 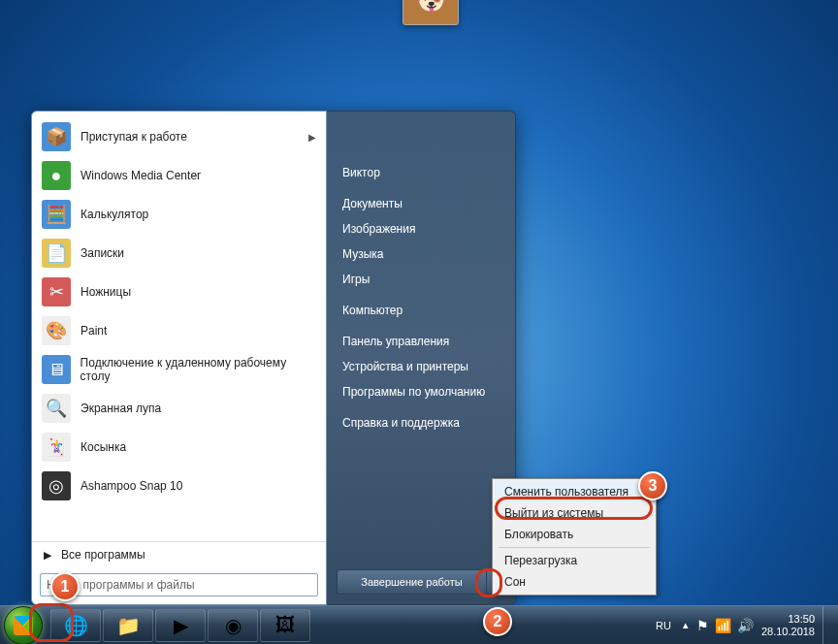 I want to click on program-item-4: ✂ Ножницы, so click(x=178, y=292).